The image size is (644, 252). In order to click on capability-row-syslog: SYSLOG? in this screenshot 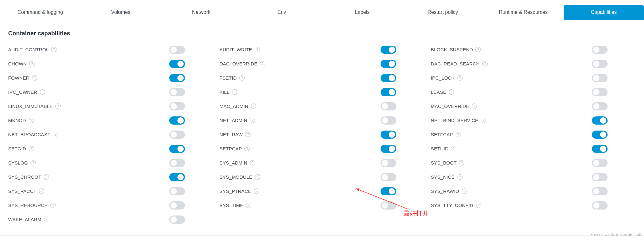, I will do `click(111, 163)`.